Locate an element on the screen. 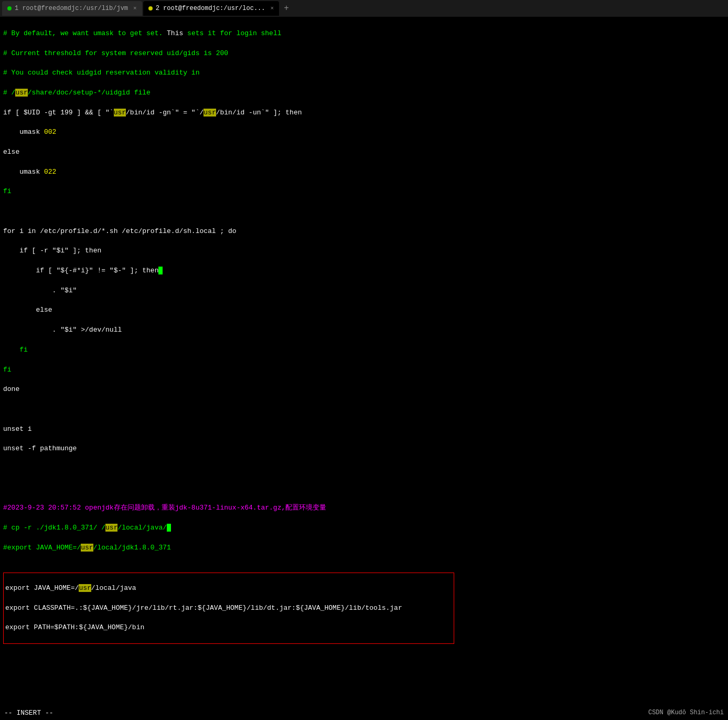 This screenshot has height=720, width=728. line-3: # You could check uidgid reservation val… is located at coordinates (364, 73).